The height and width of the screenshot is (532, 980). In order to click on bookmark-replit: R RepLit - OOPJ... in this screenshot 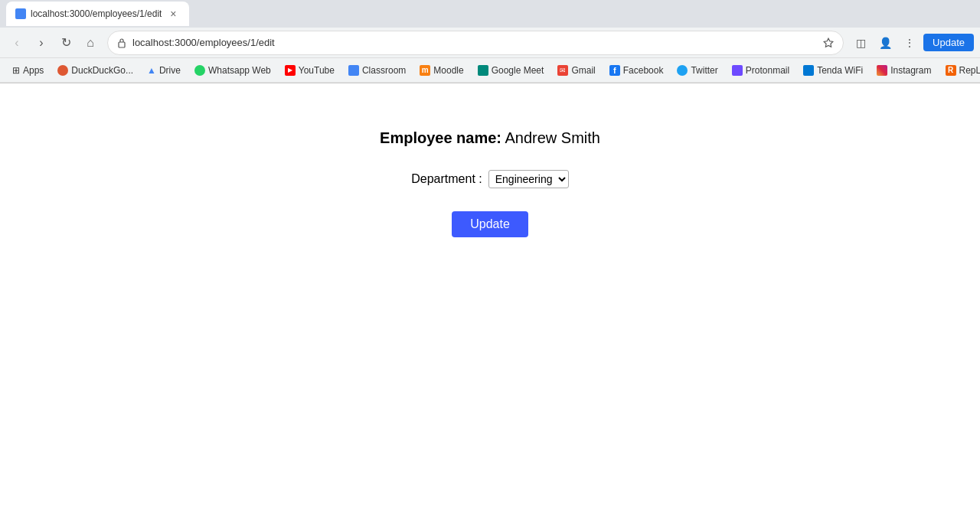, I will do `click(960, 70)`.